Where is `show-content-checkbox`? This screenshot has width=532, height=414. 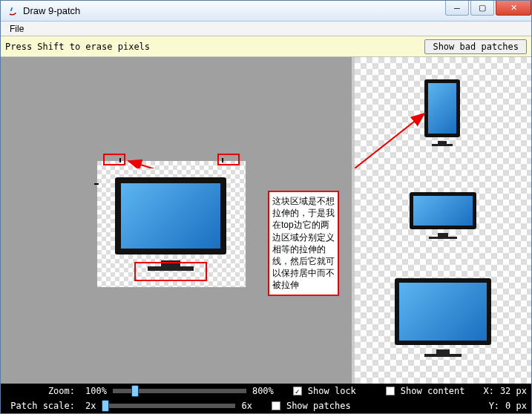 show-content-checkbox is located at coordinates (390, 391).